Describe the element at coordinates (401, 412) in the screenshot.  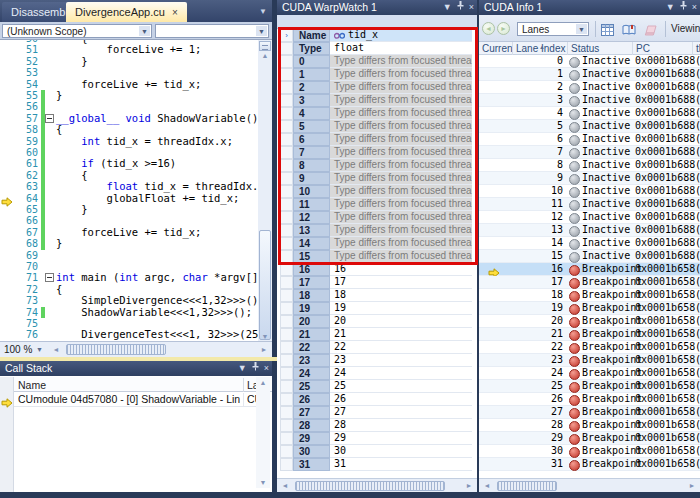
I see `lane-value-cell: 27` at that location.